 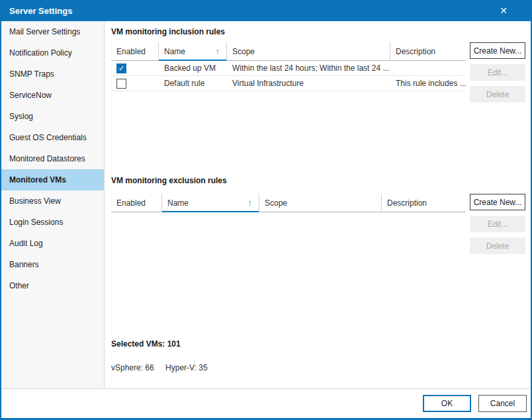 What do you see at coordinates (193, 68) in the screenshot?
I see `rule-name: Backed up VM` at bounding box center [193, 68].